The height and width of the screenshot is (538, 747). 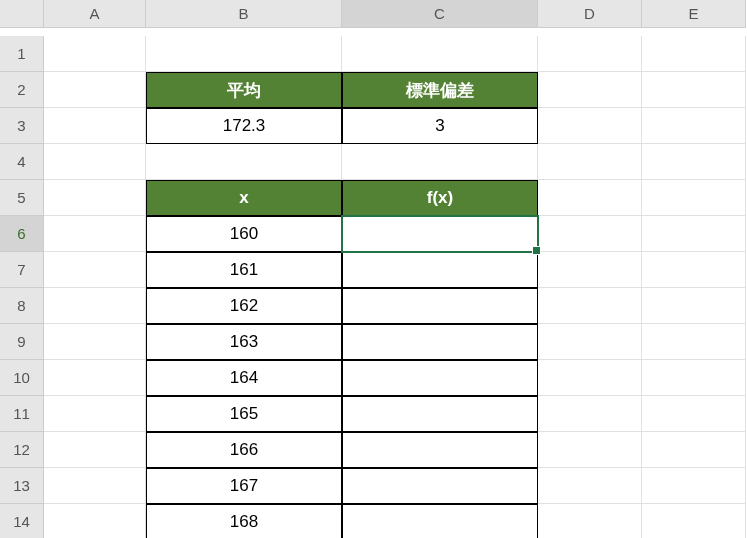 I want to click on cell-c13, so click(x=440, y=486).